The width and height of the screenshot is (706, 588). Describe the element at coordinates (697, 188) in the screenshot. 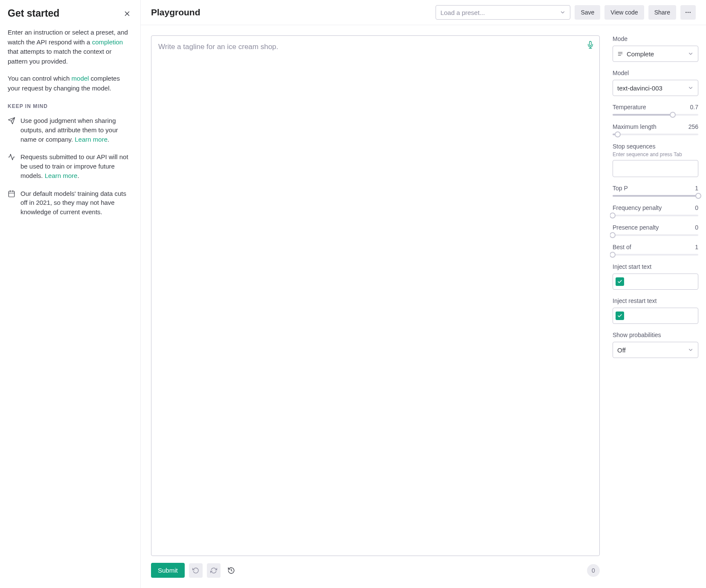

I see `topp-value: 1` at that location.